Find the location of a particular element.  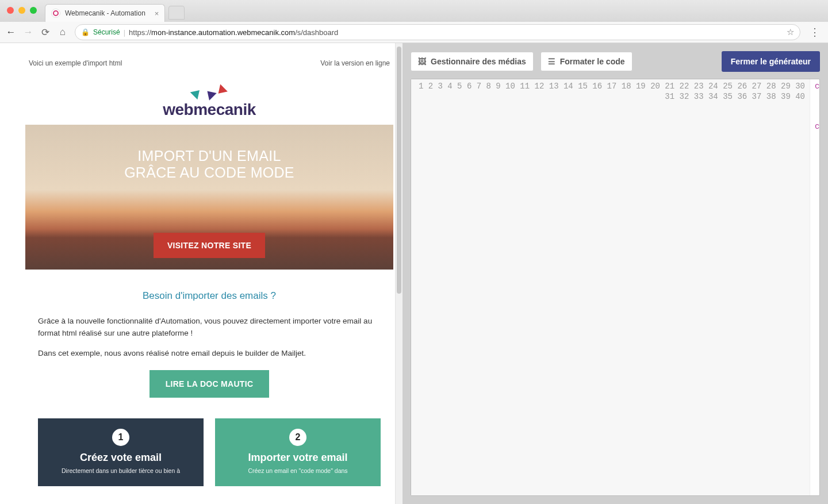

list-icon: ☰ is located at coordinates (552, 61).